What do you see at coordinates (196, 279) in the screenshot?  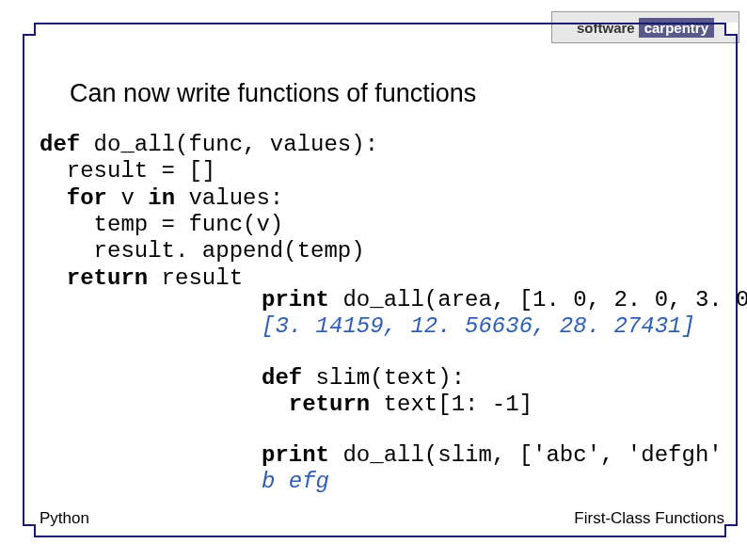 I see `code-text: result` at bounding box center [196, 279].